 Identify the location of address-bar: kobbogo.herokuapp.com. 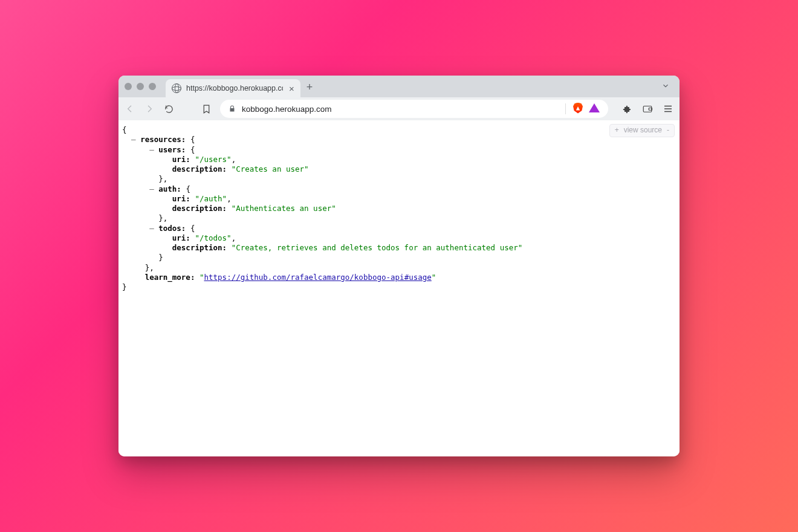
(414, 109).